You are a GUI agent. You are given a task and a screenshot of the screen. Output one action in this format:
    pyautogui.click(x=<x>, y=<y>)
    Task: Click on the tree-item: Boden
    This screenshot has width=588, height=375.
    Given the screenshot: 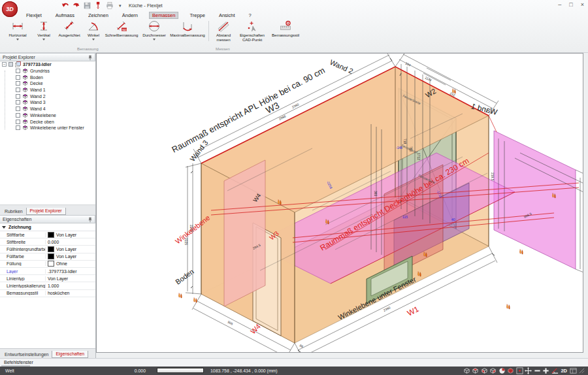 What is the action you would take?
    pyautogui.click(x=48, y=77)
    